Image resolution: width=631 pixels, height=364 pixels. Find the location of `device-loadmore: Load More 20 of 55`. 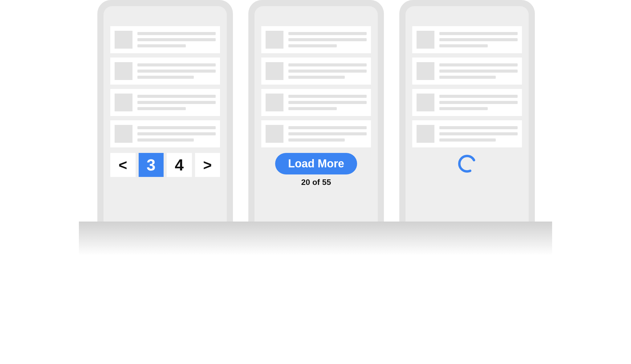

device-loadmore: Load More 20 of 55 is located at coordinates (316, 111).